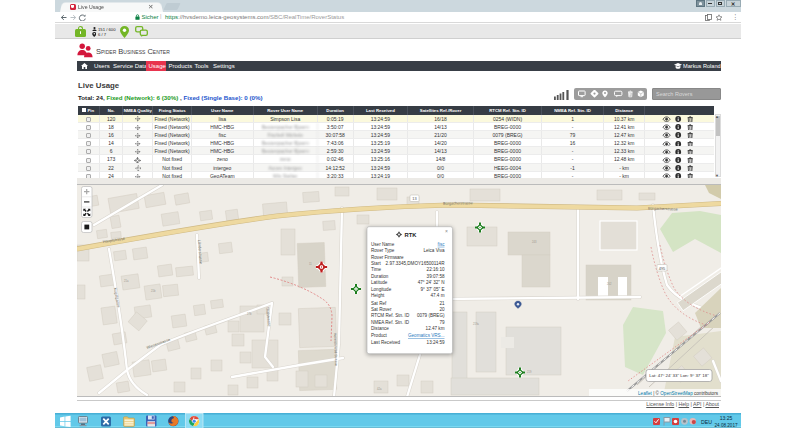  Describe the element at coordinates (376, 270) in the screenshot. I see `svg-text: Time` at that location.